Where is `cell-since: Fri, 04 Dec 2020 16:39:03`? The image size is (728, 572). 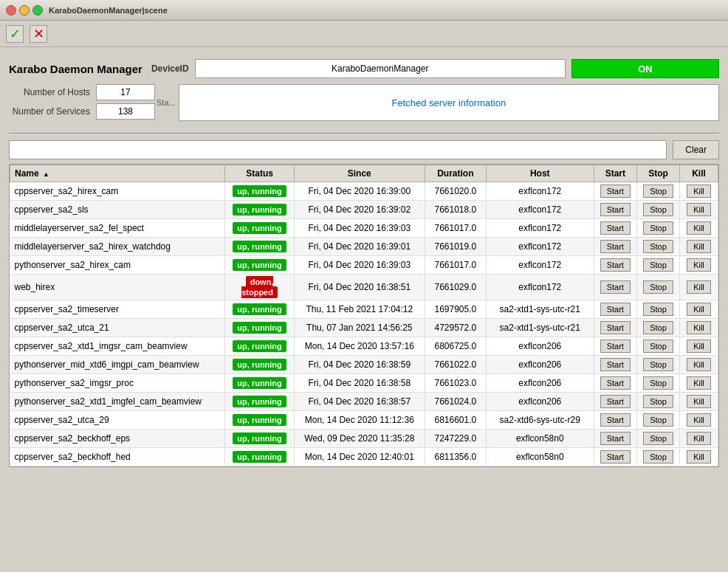
cell-since: Fri, 04 Dec 2020 16:39:03 is located at coordinates (359, 266).